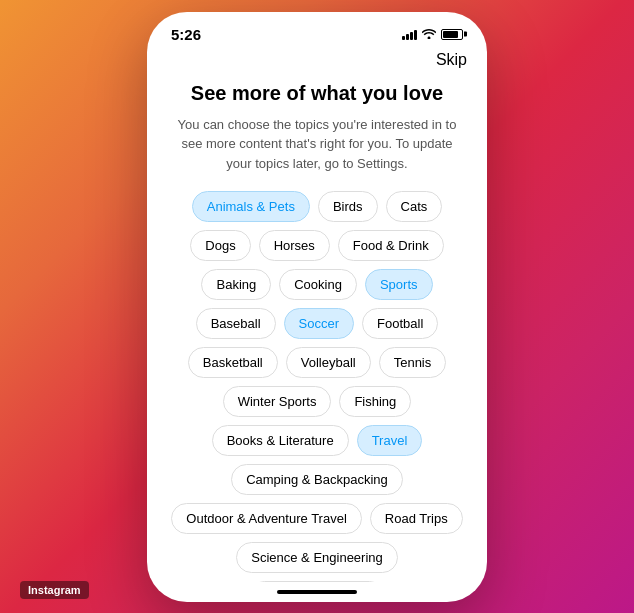  Describe the element at coordinates (319, 324) in the screenshot. I see `tag-soccer: Soccer` at that location.